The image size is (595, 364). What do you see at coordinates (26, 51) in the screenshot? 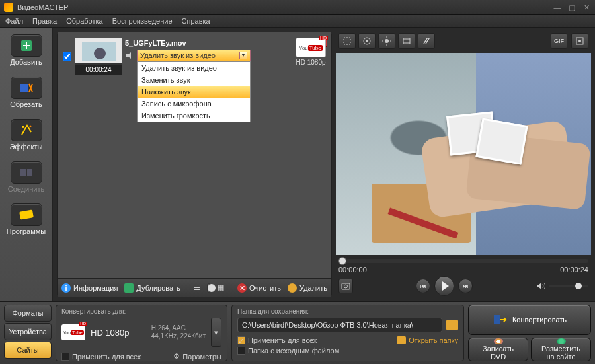
I see `sidebar-add: Добавить` at bounding box center [26, 51].